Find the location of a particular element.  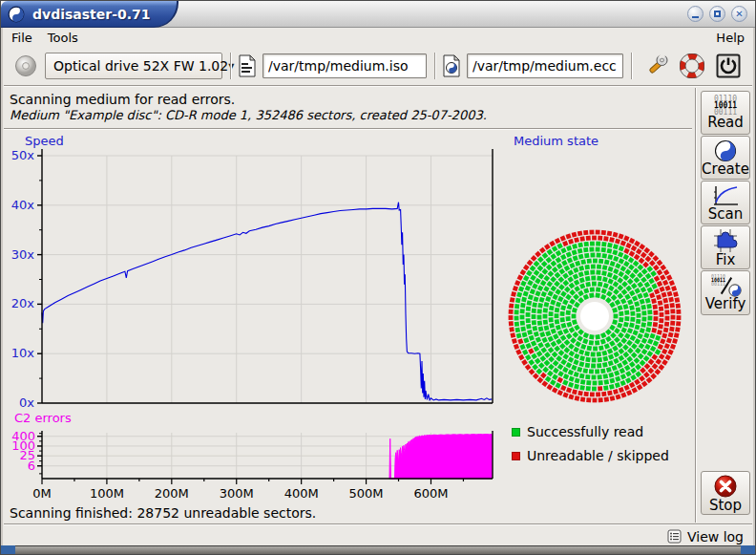

drive-select: Optical drive 52X FW 1.02 ▼ is located at coordinates (134, 66).